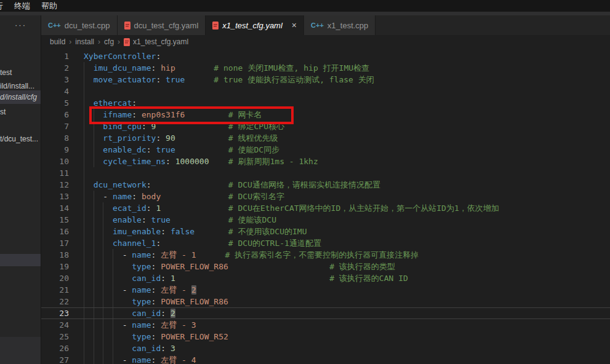 Image resolution: width=610 pixels, height=364 pixels. What do you see at coordinates (344, 103) in the screenshot?
I see `code-text: ethercat:` at bounding box center [344, 103].